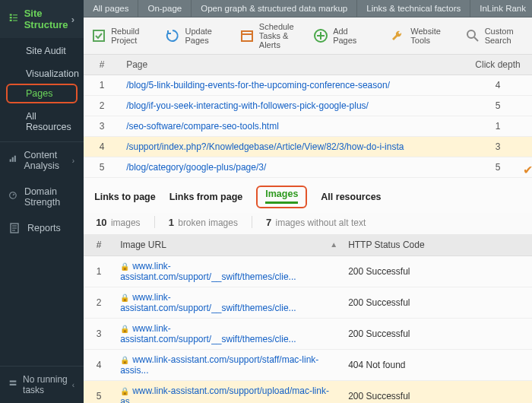 Image resolution: width=532 pixels, height=403 pixels. What do you see at coordinates (49, 197) in the screenshot?
I see `sidebar-item-label: Domain Strength` at bounding box center [49, 197].